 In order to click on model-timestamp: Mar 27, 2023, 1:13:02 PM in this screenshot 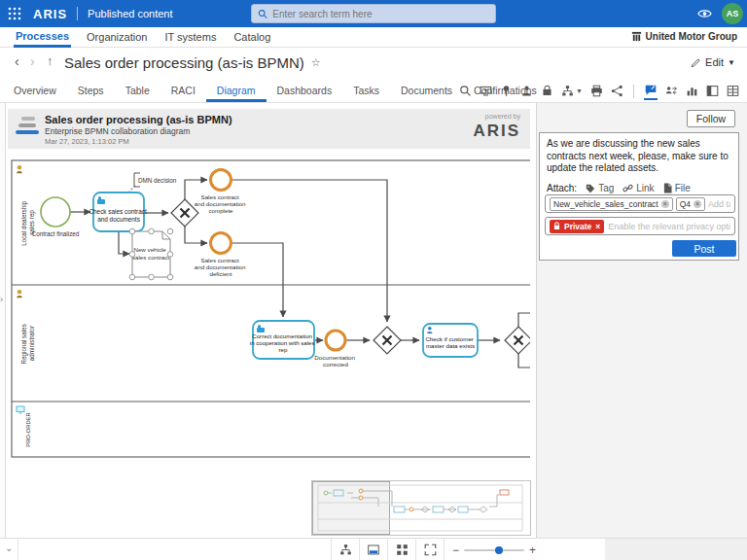, I will do `click(88, 142)`.